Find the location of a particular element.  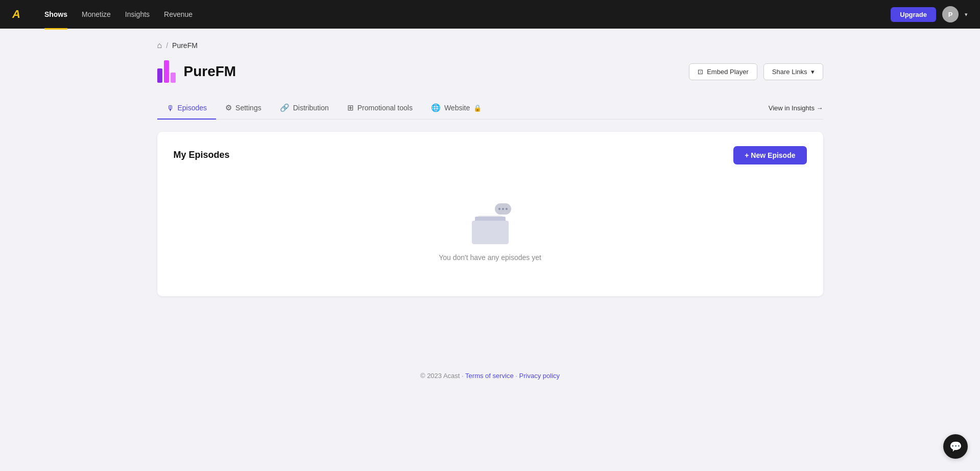

tab-bar: 🎙 Episodes ⚙ Settings 🔗 Distribution ⊞ P… is located at coordinates (490, 108).